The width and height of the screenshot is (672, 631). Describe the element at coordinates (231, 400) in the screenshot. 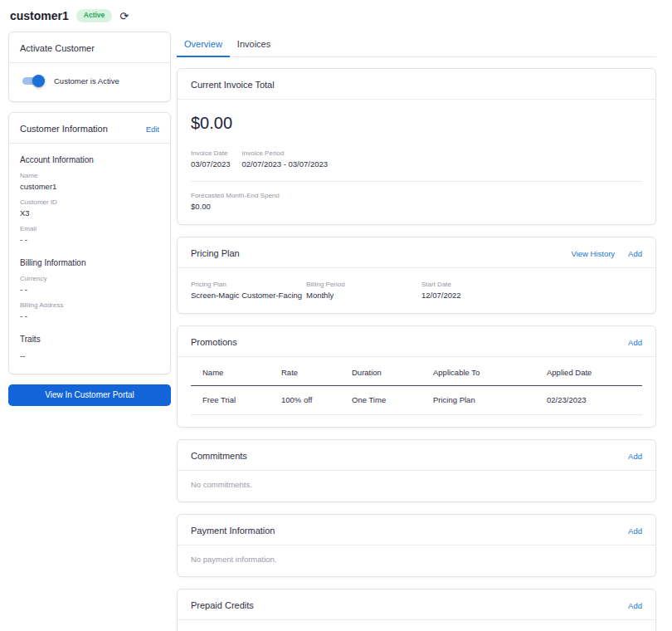

I see `cell-name: Free Trial` at that location.